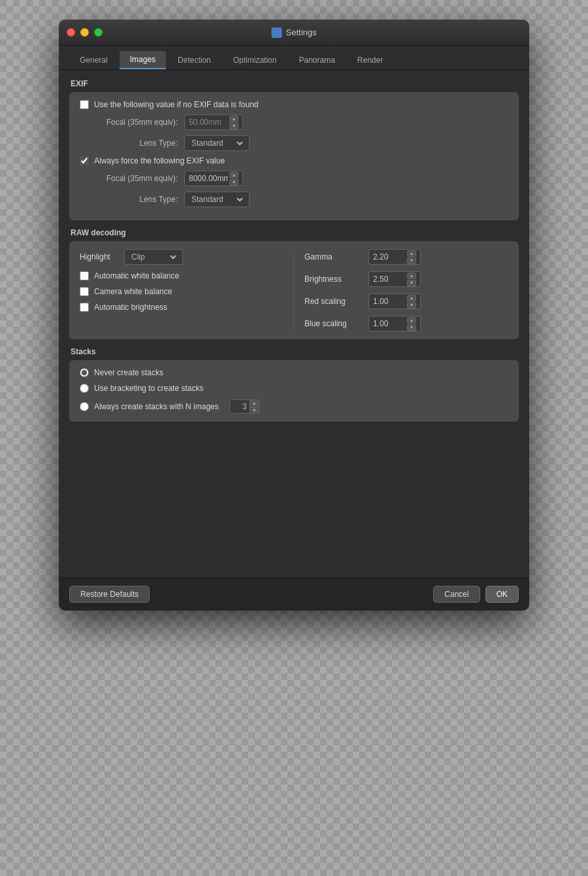 The width and height of the screenshot is (588, 876). Describe the element at coordinates (137, 276) in the screenshot. I see `auto-white-balance-text: Automatic white balance` at that location.